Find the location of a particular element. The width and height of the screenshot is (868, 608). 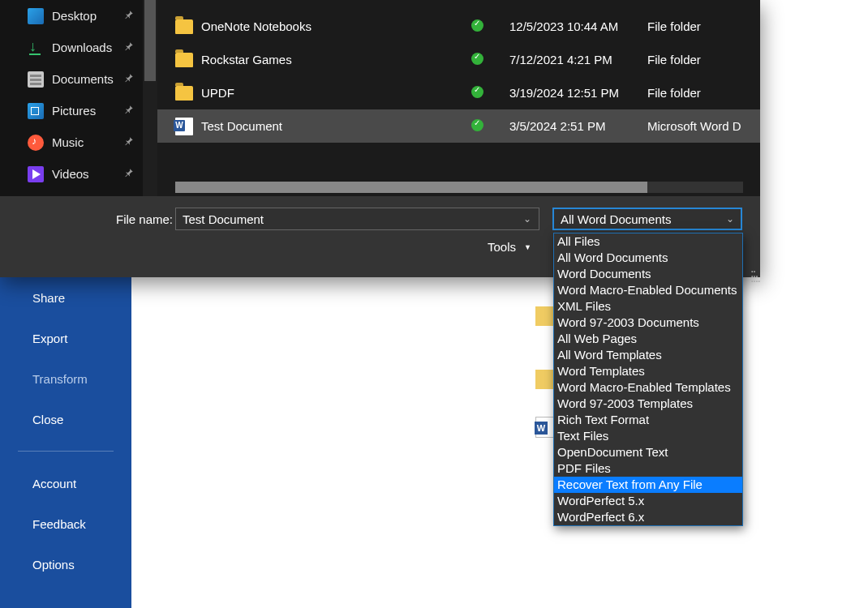

dropdown-option: Recover Text from Any File is located at coordinates (648, 485).